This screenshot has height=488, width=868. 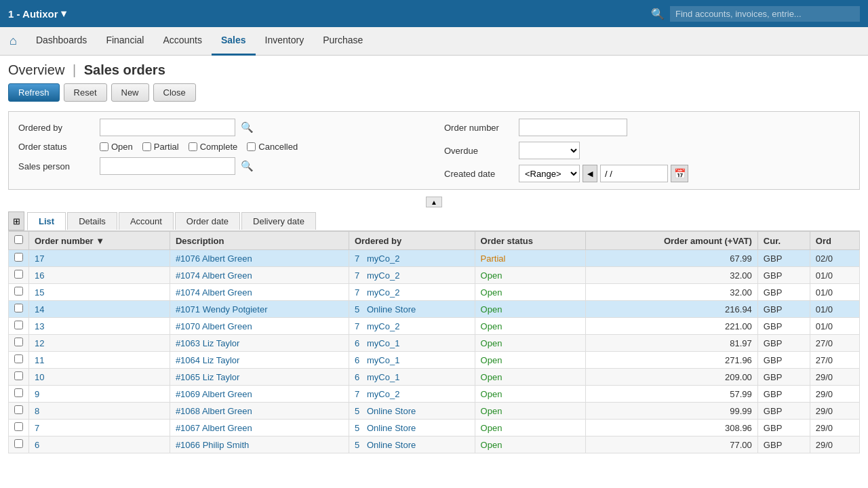 I want to click on description-link: #1065 Liz Taylor, so click(x=208, y=377).